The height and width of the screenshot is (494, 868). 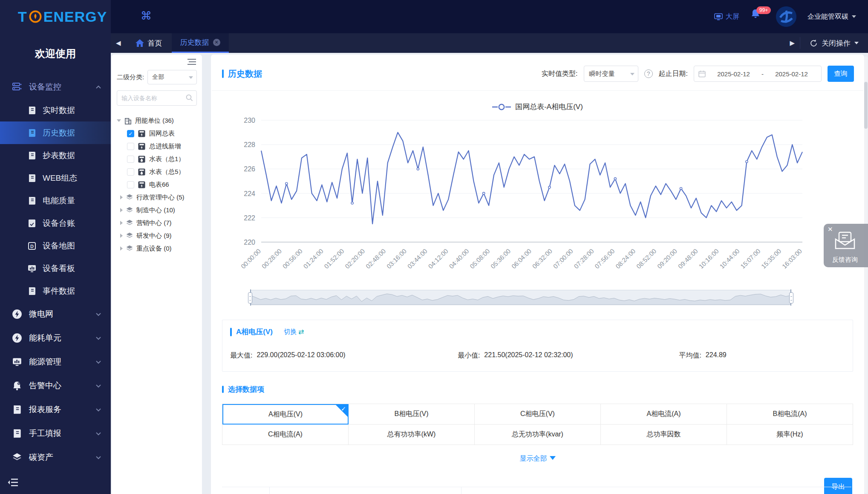 I want to click on chevron-down-icon, so click(x=98, y=338).